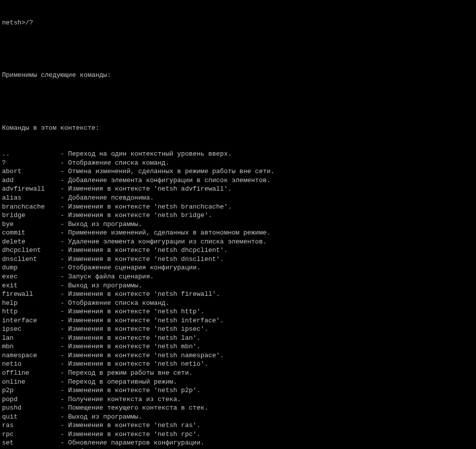 The image size is (476, 449). What do you see at coordinates (238, 23) in the screenshot?
I see `prompt-line: netsh>/?` at bounding box center [238, 23].